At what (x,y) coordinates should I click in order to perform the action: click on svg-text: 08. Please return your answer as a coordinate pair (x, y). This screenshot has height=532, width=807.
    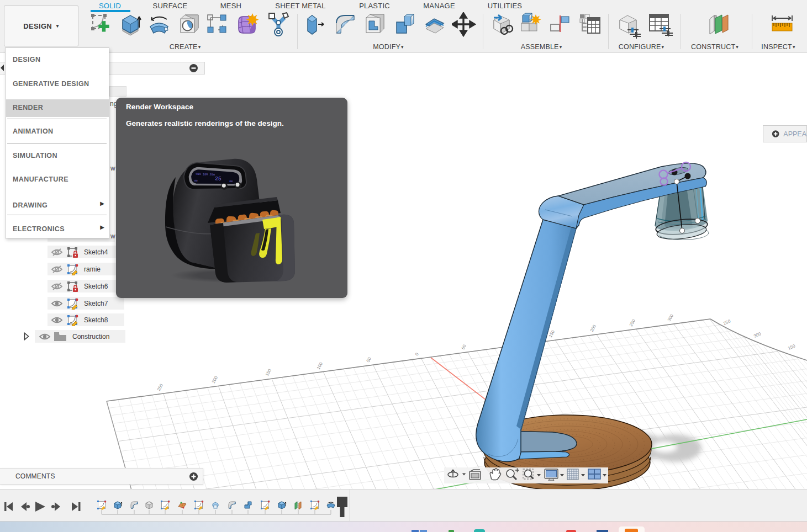
    Looking at the image, I should click on (231, 181).